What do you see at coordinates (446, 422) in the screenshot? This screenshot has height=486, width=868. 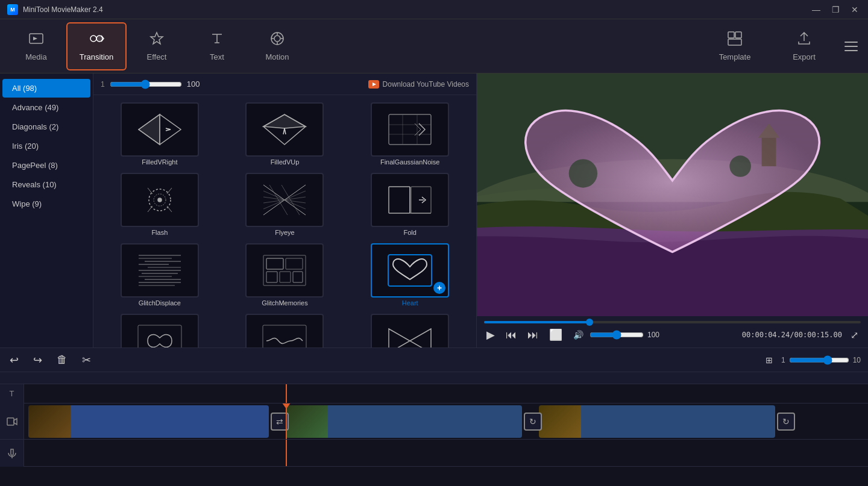 I see `video-track-content: ⇄ ↻ ↻` at bounding box center [446, 422].